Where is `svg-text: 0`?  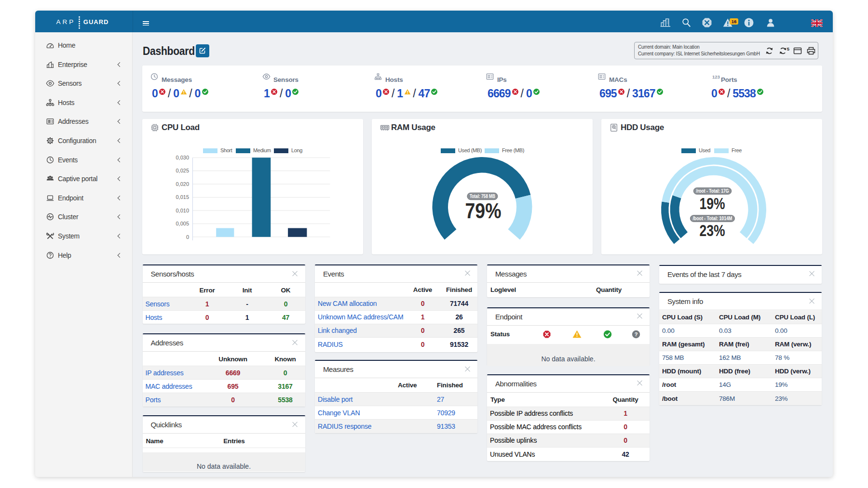 svg-text: 0 is located at coordinates (188, 237).